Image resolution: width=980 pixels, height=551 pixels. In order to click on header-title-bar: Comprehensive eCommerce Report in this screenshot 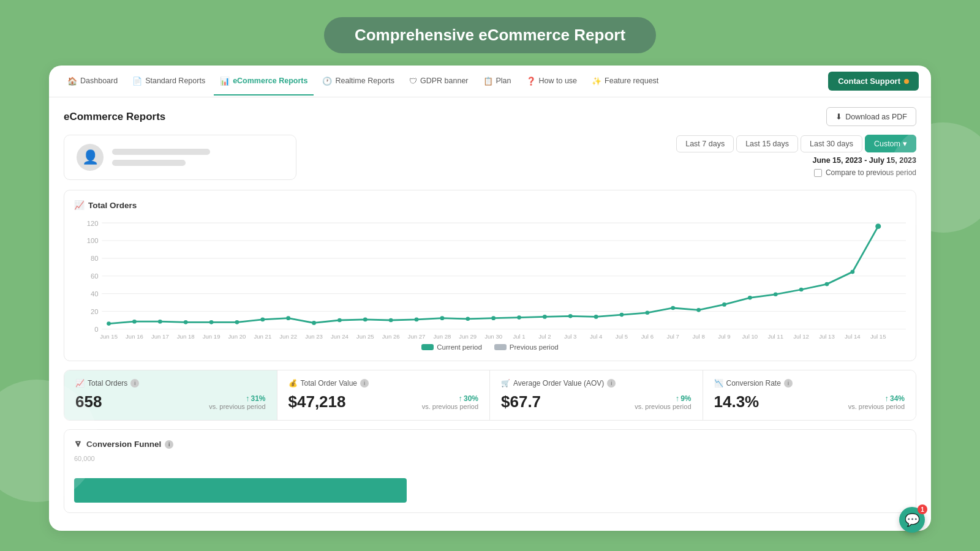, I will do `click(490, 33)`.